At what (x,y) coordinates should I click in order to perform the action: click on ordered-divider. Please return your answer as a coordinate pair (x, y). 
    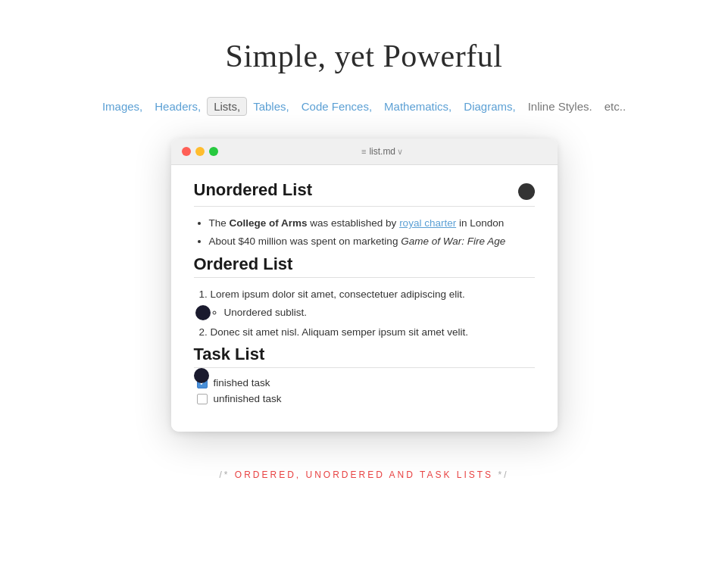
    Looking at the image, I should click on (364, 277).